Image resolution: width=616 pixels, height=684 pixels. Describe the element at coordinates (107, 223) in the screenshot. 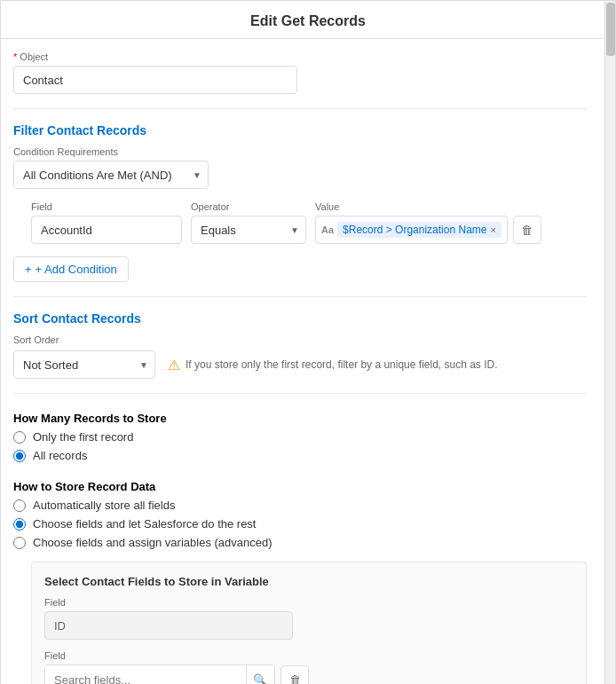

I see `condition-field-group: Field` at that location.